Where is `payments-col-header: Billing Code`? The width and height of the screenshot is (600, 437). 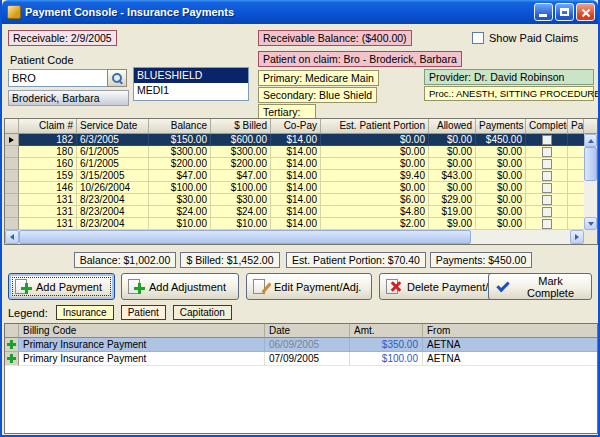
payments-col-header: Billing Code is located at coordinates (142, 331).